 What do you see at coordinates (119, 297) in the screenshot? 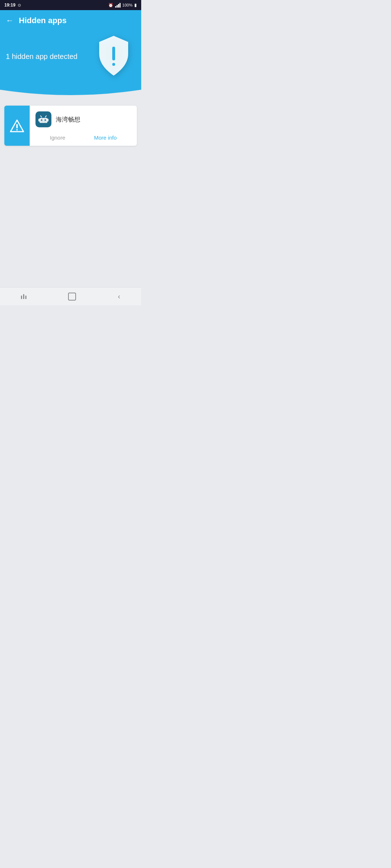
I see `back-chevron-icon: ‹` at bounding box center [119, 297].